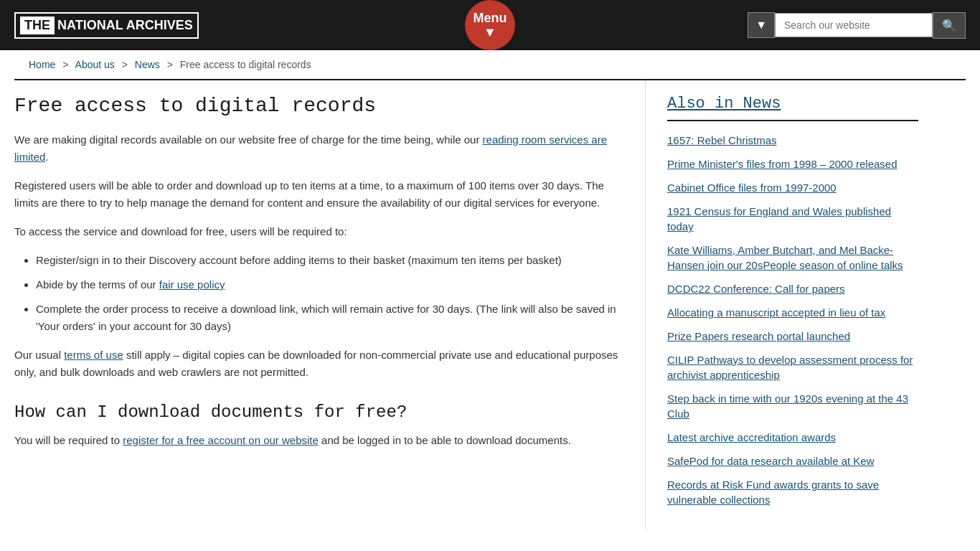 This screenshot has width=980, height=551. What do you see at coordinates (93, 354) in the screenshot?
I see `terms-of-use-link: terms of use` at bounding box center [93, 354].